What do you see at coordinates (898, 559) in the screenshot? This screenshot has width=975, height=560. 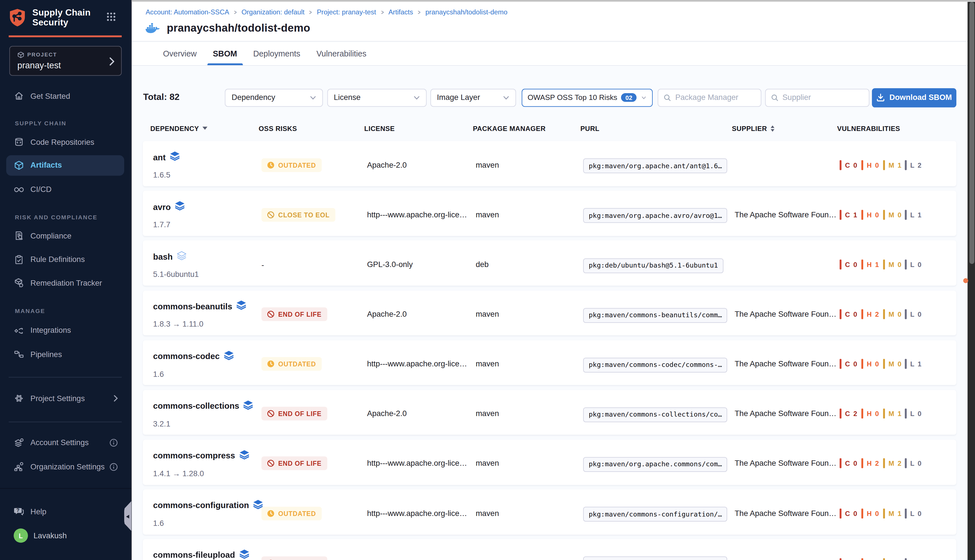 I see `vulnerabilities: C 0H 2M 1L 0` at bounding box center [898, 559].